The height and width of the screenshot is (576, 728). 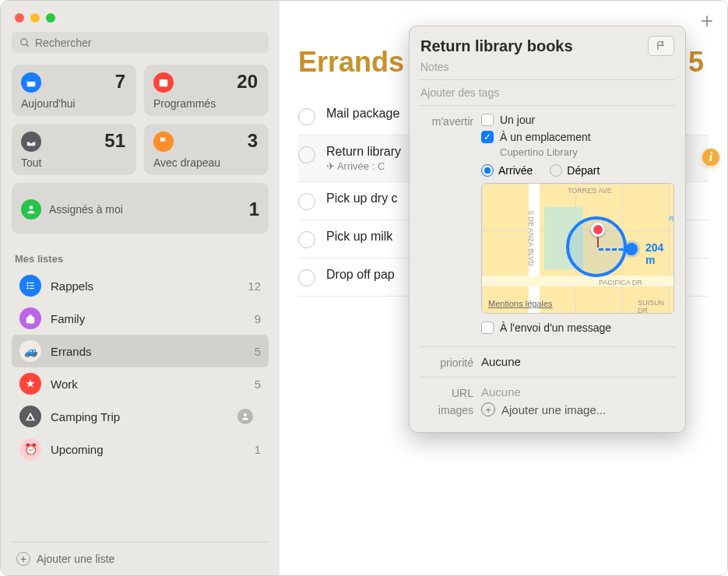 I want to click on smart-list-scheduled: 20 Programmés, so click(x=206, y=90).